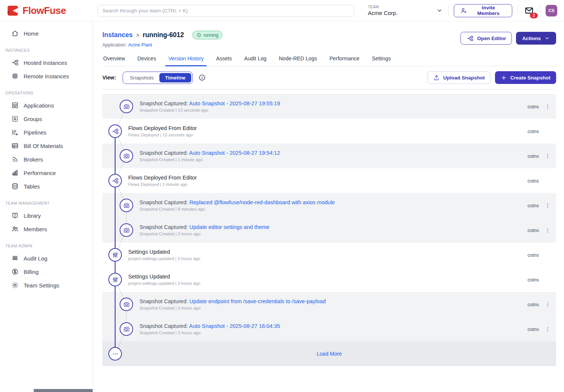 This screenshot has width=564, height=392. I want to click on sidebar-item-applications: Applications, so click(46, 105).